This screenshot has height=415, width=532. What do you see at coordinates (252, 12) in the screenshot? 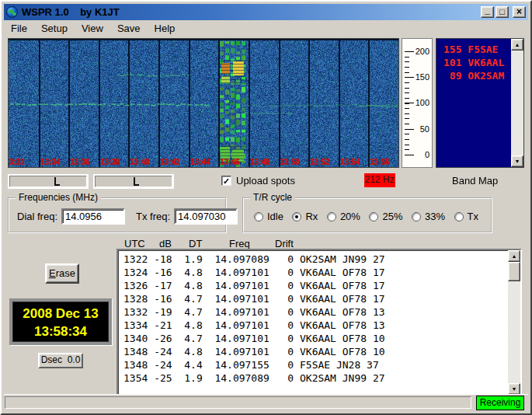
I see `window-title: WSPR 1.0 by K1JT` at bounding box center [252, 12].